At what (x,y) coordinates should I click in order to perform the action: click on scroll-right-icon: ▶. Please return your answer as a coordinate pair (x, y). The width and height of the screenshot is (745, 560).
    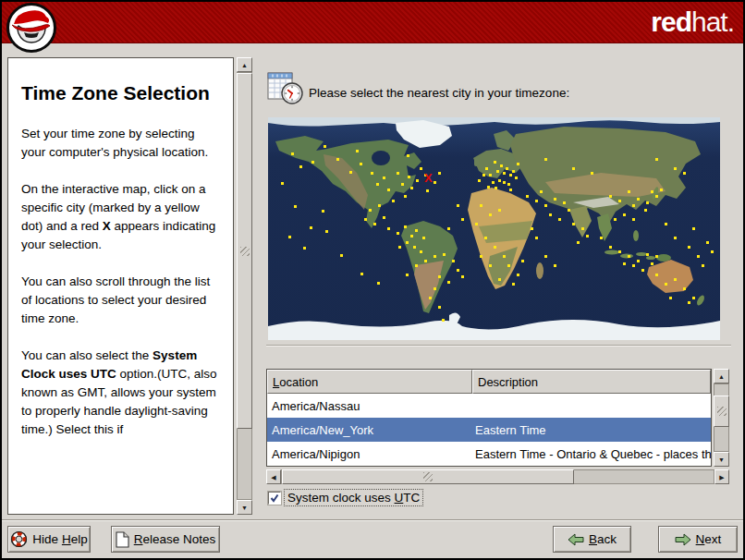
    Looking at the image, I should click on (722, 477).